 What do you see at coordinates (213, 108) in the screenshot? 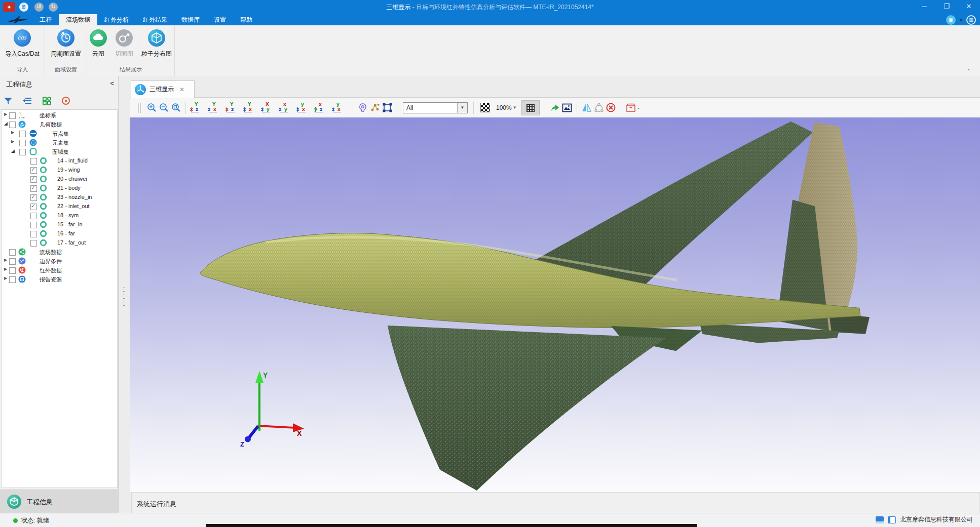
I see `view-back-icon: Yzx` at bounding box center [213, 108].